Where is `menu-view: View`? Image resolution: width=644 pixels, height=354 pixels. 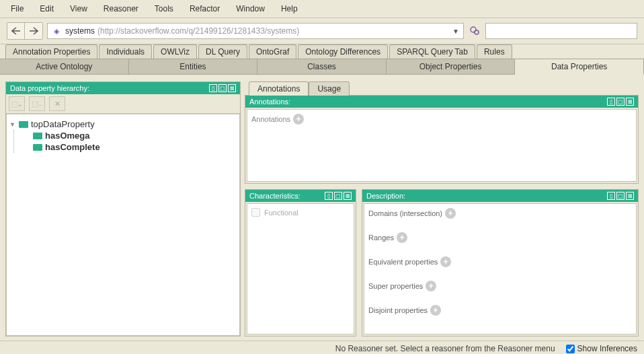
menu-view: View is located at coordinates (79, 9).